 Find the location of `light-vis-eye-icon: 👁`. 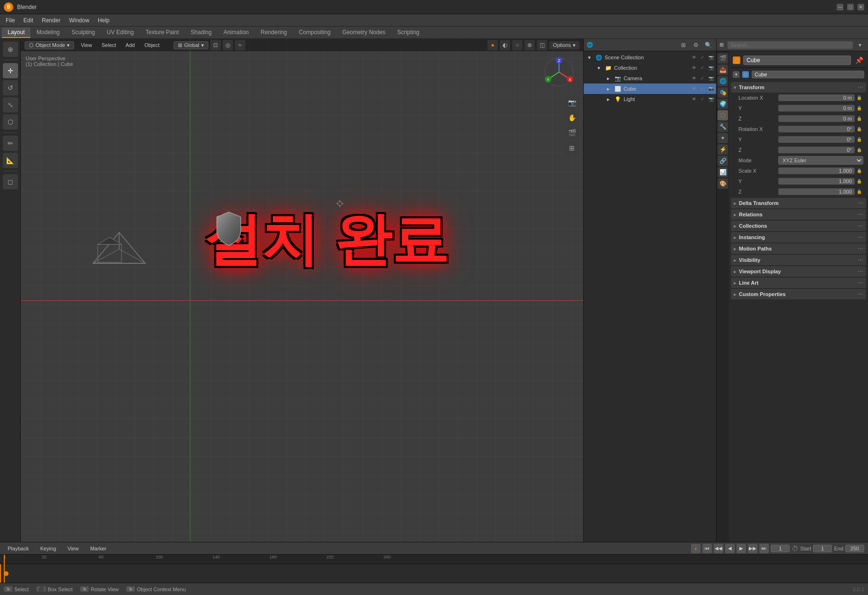

light-vis-eye-icon: 👁 is located at coordinates (694, 99).